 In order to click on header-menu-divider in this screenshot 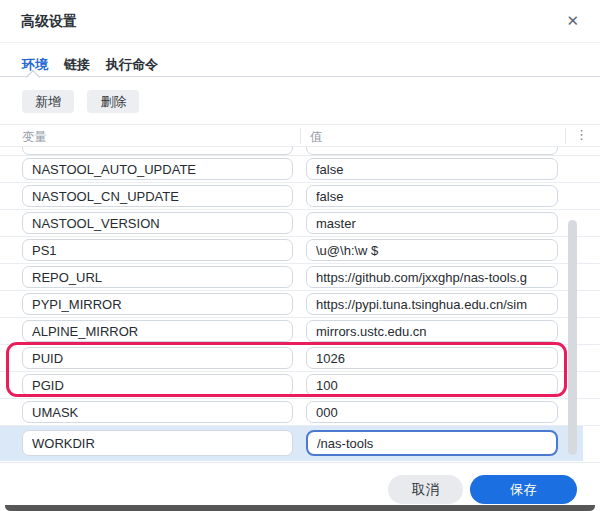, I will do `click(566, 136)`.